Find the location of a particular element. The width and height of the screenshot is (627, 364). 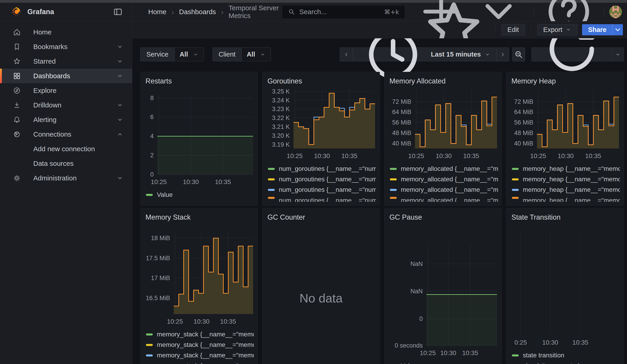

svg-text: NaN is located at coordinates (417, 264).